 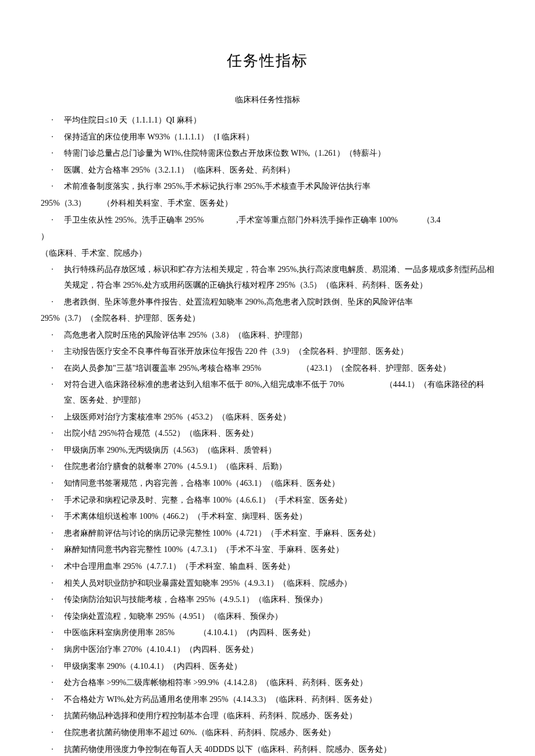 What do you see at coordinates (268, 253) in the screenshot?
I see `list-item-continuation: （临床科、手术室、院感办）` at bounding box center [268, 253].